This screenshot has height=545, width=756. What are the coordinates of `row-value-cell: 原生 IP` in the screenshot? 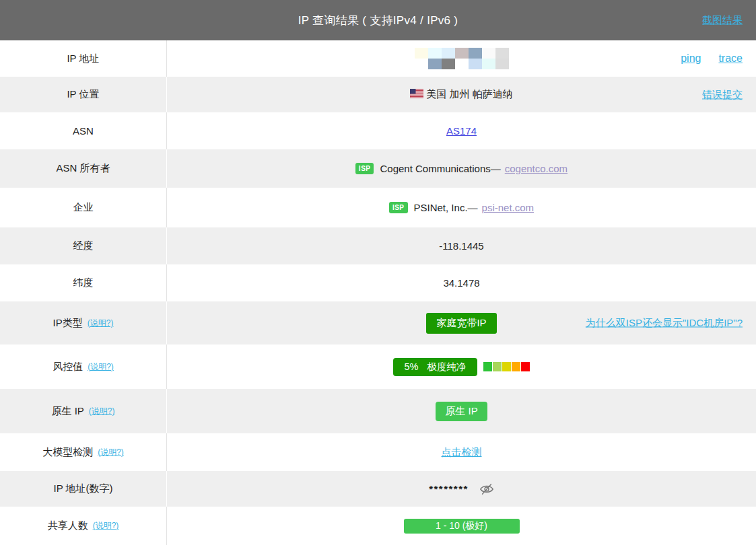 It's located at (462, 411).